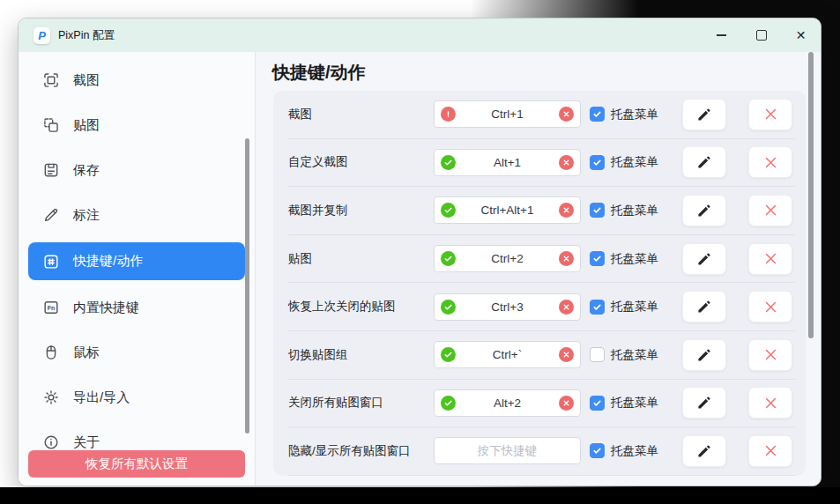  Describe the element at coordinates (137, 352) in the screenshot. I see `sidebar-item: 鼠标` at that location.